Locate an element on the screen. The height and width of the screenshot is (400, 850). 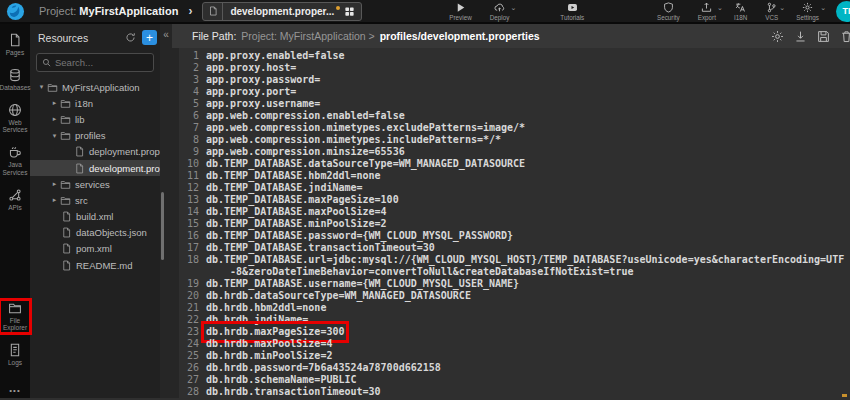
sidebar-item-pages: Pages is located at coordinates (15, 45).